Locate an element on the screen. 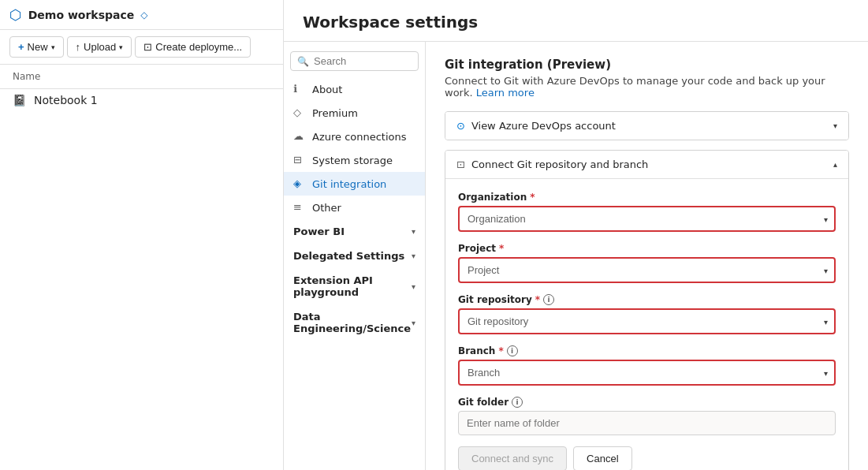 Image resolution: width=868 pixels, height=470 pixels. settings-nav: 🔍 ℹ About ◇ Premium ☁ Azure connections is located at coordinates (355, 256).